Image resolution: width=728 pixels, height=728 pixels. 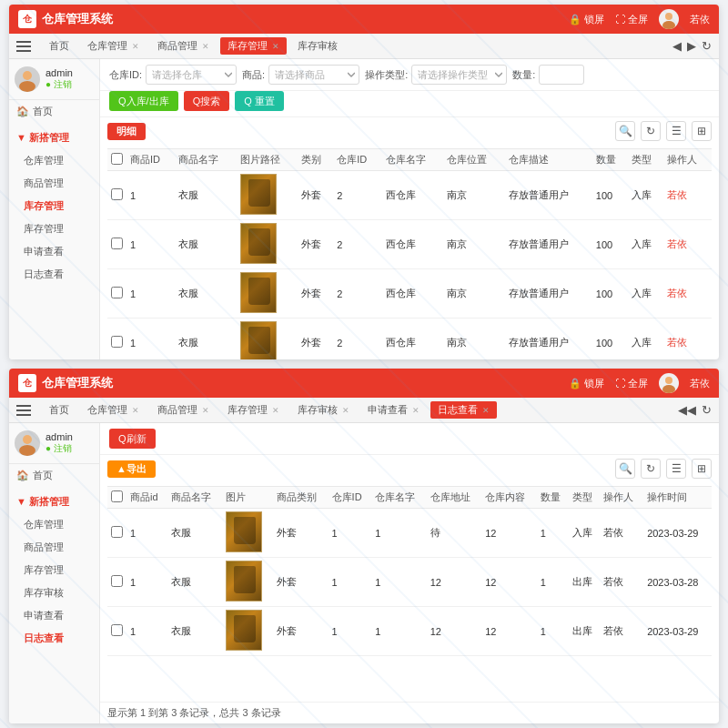 I want to click on bottom-sidebar-item-audit: 库存审核, so click(x=55, y=593).